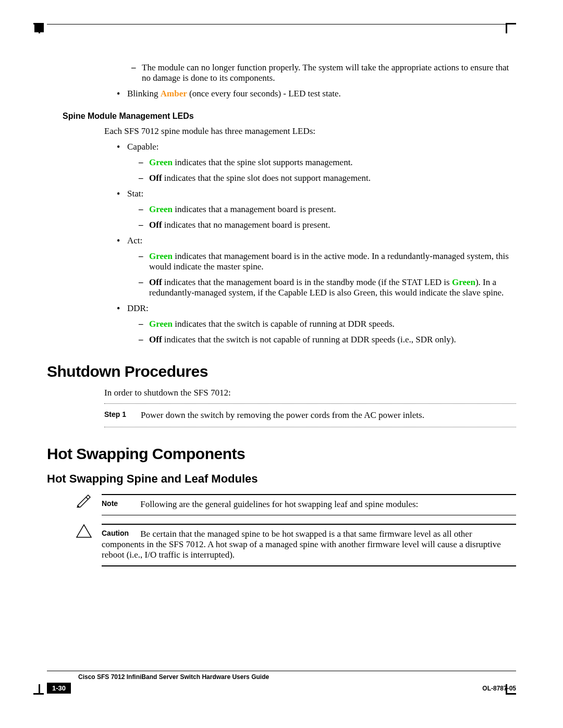 The image size is (563, 728). I want to click on list-item: Green indicates that the switch is capab…, so click(326, 324).